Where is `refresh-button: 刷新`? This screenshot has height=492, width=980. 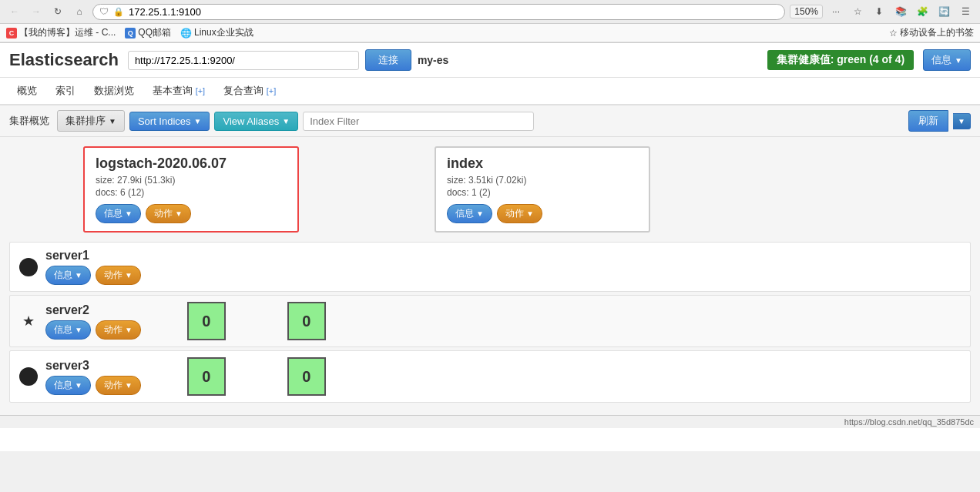 refresh-button: 刷新 is located at coordinates (928, 121).